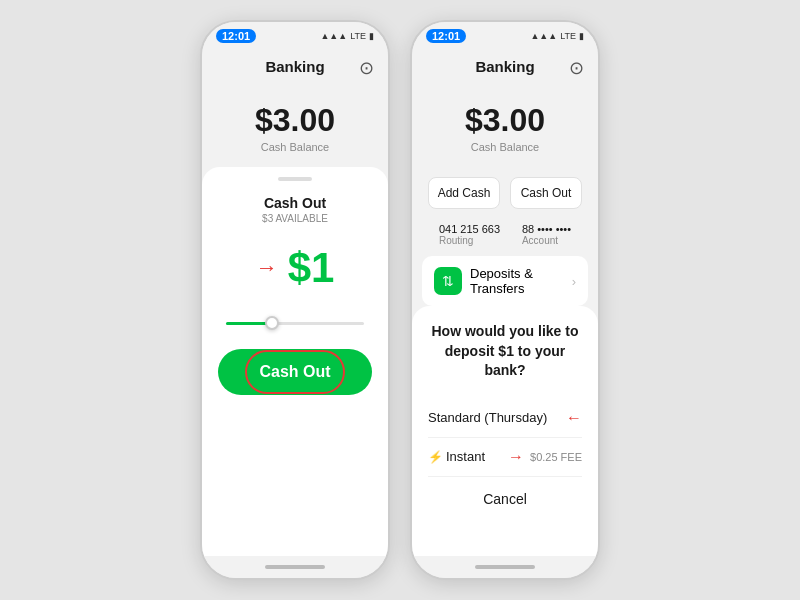  Describe the element at coordinates (505, 499) in the screenshot. I see `cancel-button: Cancel` at that location.